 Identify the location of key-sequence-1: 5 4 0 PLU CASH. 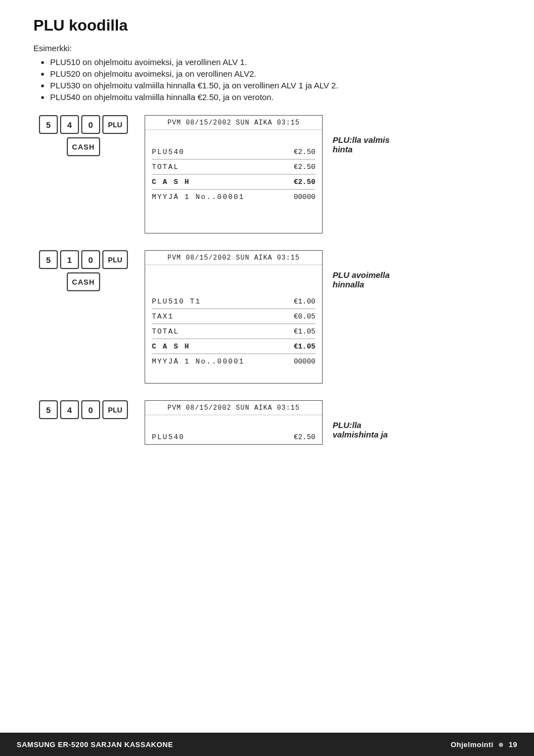
(83, 137).